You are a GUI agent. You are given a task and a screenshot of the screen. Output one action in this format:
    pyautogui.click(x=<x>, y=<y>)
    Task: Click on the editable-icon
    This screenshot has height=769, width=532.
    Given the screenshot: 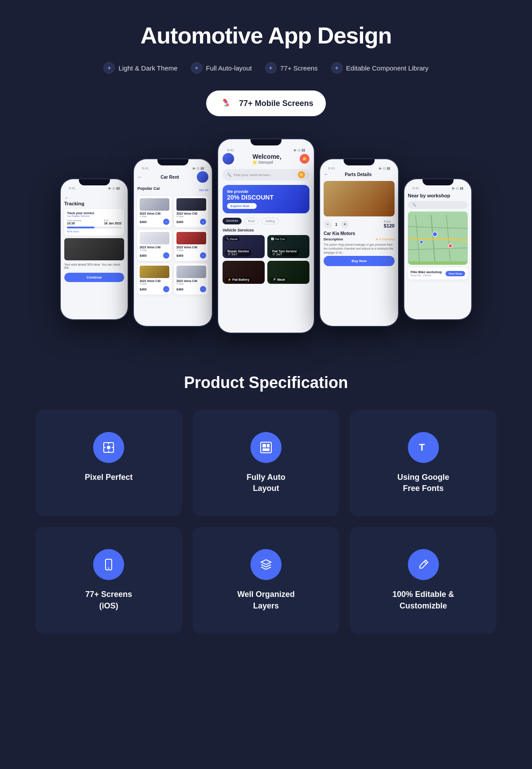 What is the action you would take?
    pyautogui.click(x=423, y=565)
    